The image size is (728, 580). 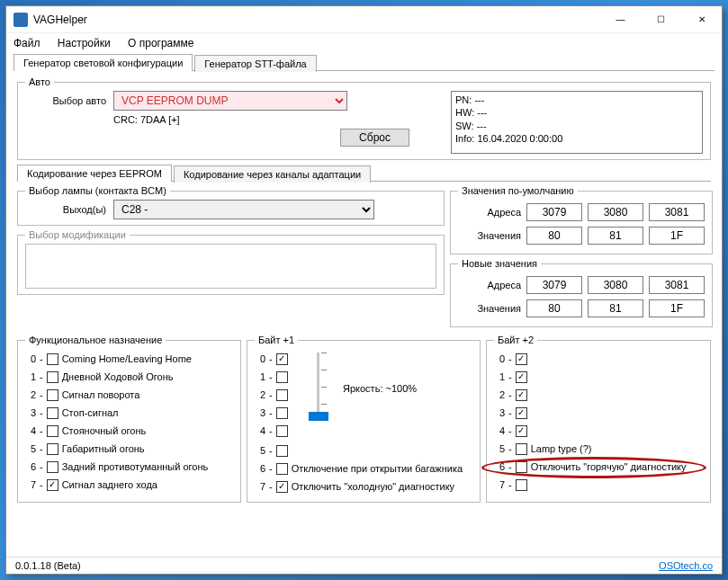 What do you see at coordinates (90, 413) in the screenshot?
I see `checkbox-label: Стоп-сигнал` at bounding box center [90, 413].